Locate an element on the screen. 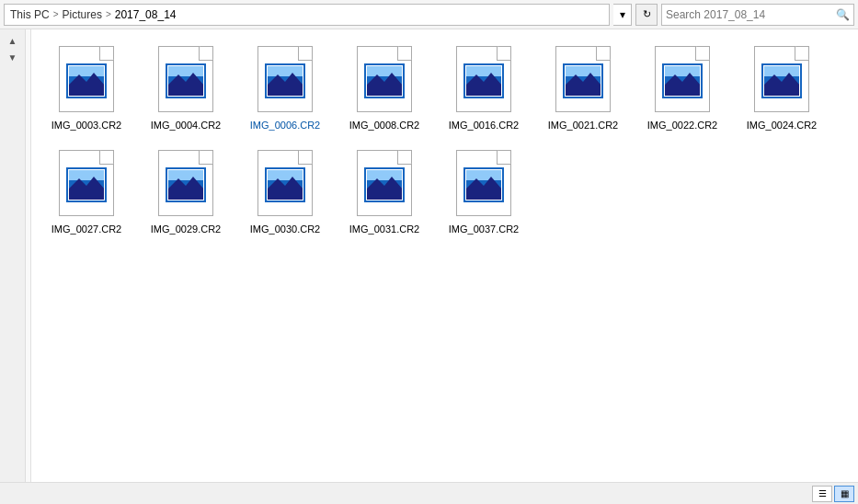  file-item: IMG_0021.CR2 is located at coordinates (583, 86).